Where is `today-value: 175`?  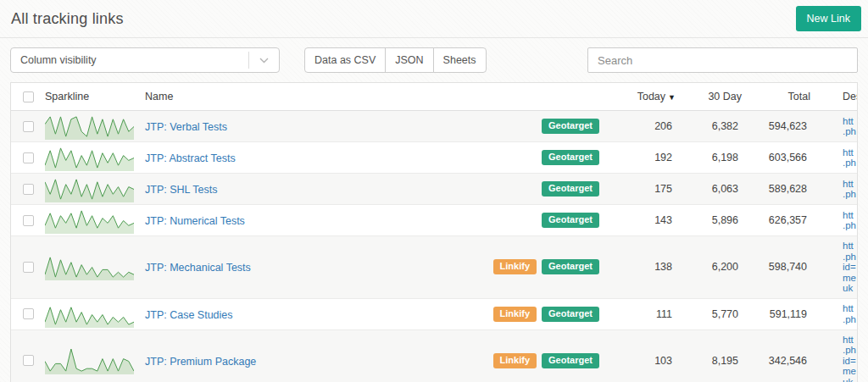
today-value: 175 is located at coordinates (646, 189).